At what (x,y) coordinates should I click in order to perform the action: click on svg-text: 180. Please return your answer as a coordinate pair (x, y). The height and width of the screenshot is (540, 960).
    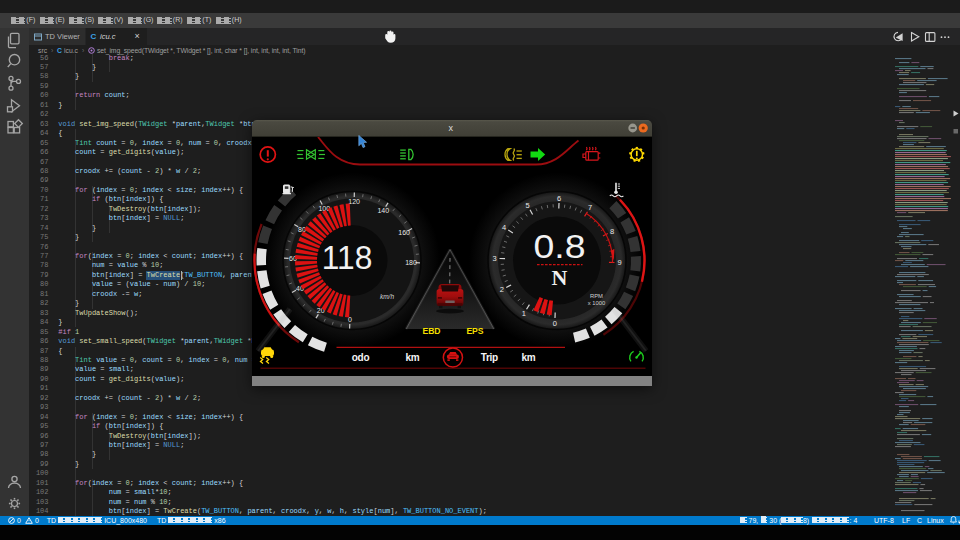
    Looking at the image, I should click on (411, 262).